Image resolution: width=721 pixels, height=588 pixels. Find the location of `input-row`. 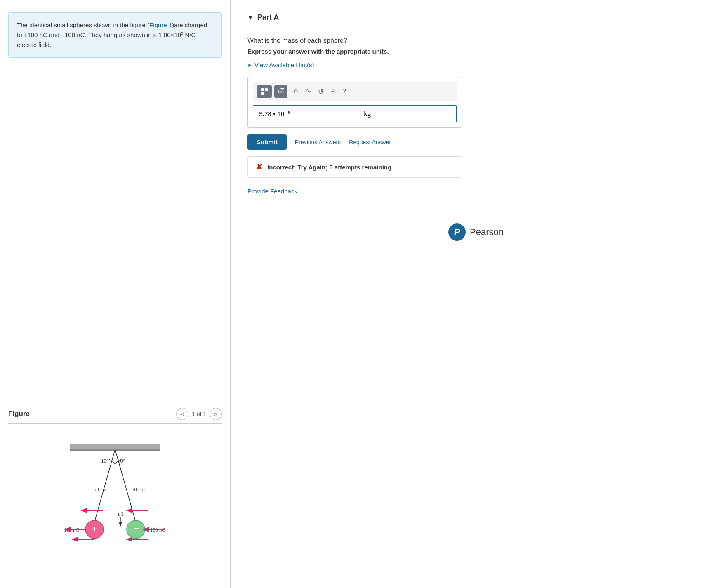

input-row is located at coordinates (355, 114).